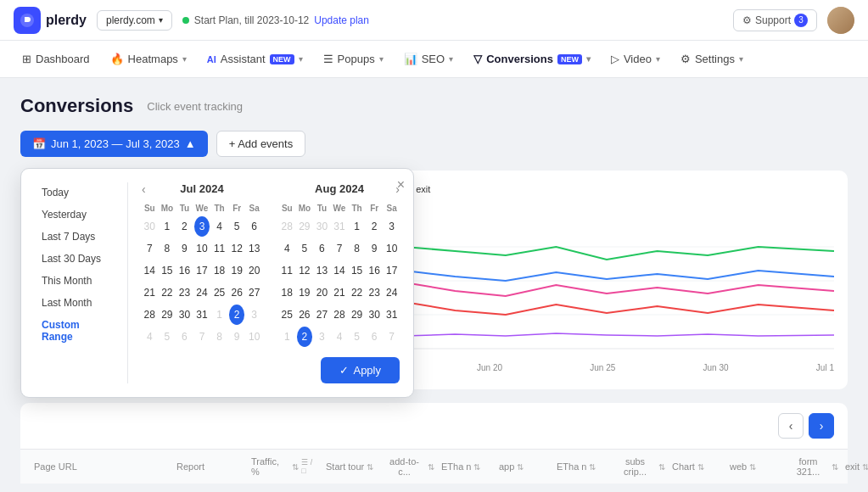 The height and width of the screenshot is (492, 868). Describe the element at coordinates (75, 331) in the screenshot. I see `preset-custom: Custom Range` at that location.